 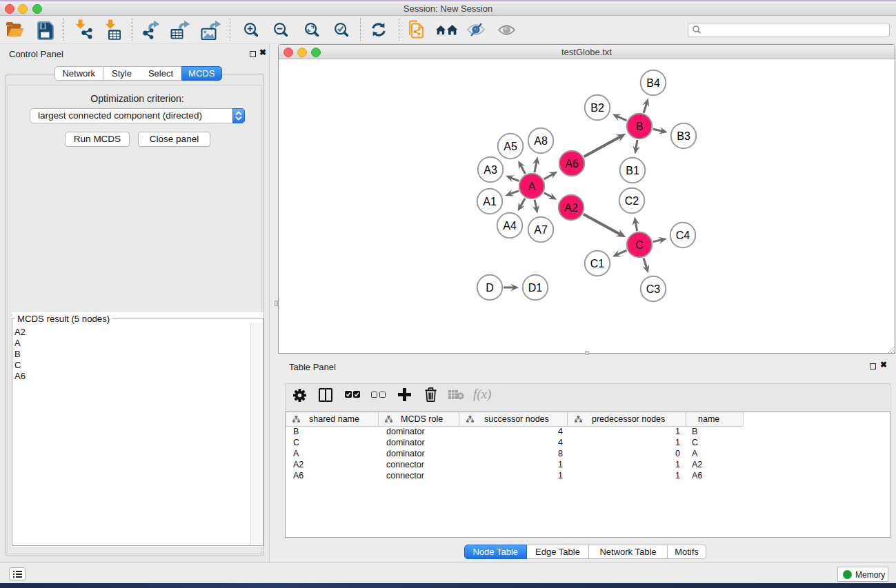 What do you see at coordinates (639, 245) in the screenshot?
I see `svg-text: C` at bounding box center [639, 245].